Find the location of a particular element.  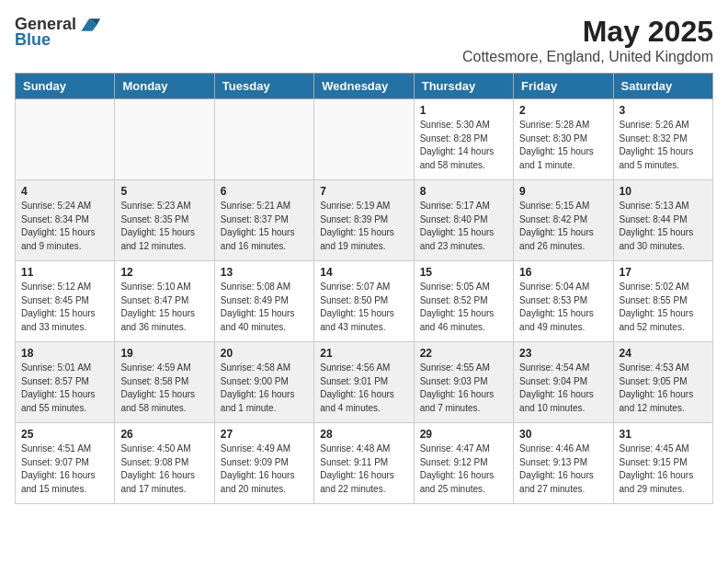

calendar-cell: 31Sunrise: 4:45 AM Sunset: 9:15 PM Dayli… is located at coordinates (663, 464).